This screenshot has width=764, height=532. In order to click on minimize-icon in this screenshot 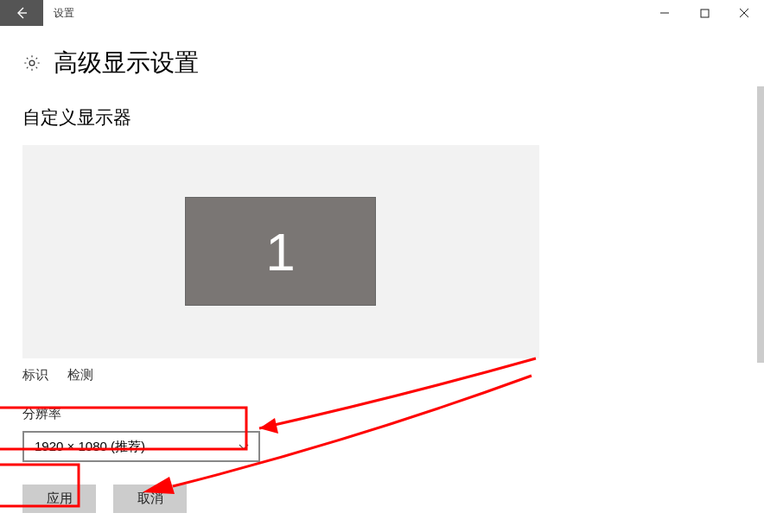, I will do `click(665, 13)`.